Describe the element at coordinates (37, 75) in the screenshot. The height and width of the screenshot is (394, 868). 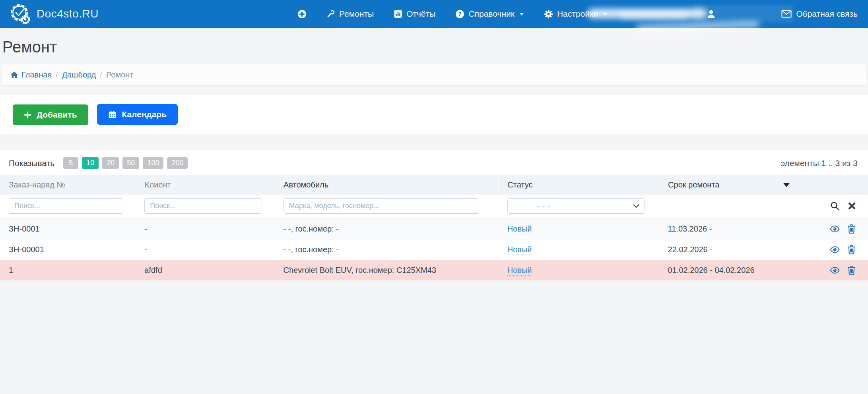
I see `breadcrumb-home-label: Главная` at that location.